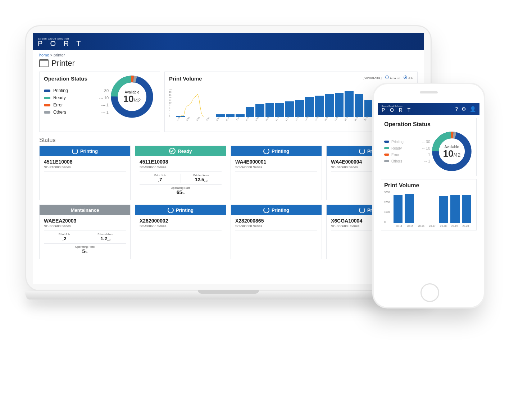  Describe the element at coordinates (85, 227) in the screenshot. I see `printer-series: SC-S60600 Series` at that location.